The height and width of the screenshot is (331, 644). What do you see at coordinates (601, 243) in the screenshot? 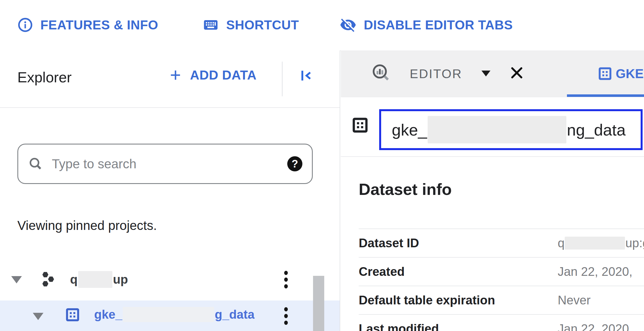
I see `row-value: q up:gke_` at bounding box center [601, 243].